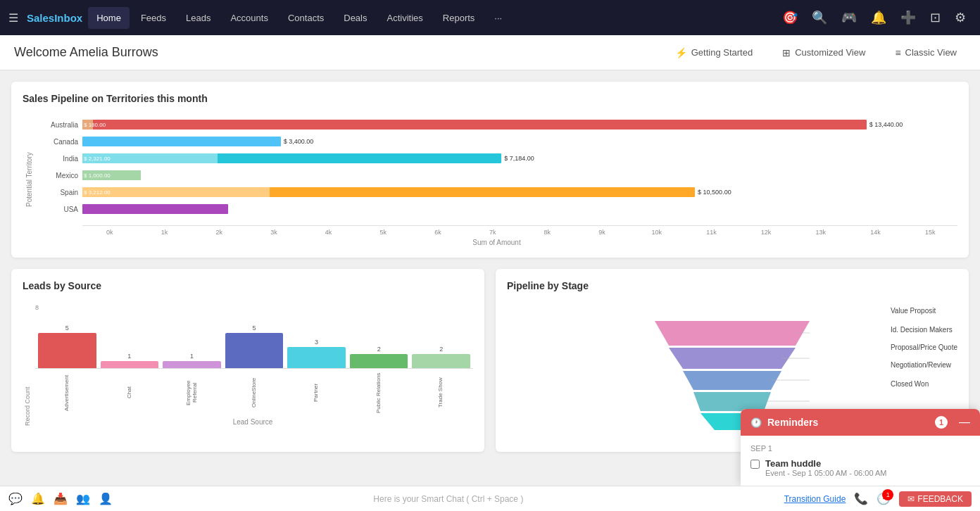  I want to click on pipeline-bar-label: Mexico, so click(57, 176).